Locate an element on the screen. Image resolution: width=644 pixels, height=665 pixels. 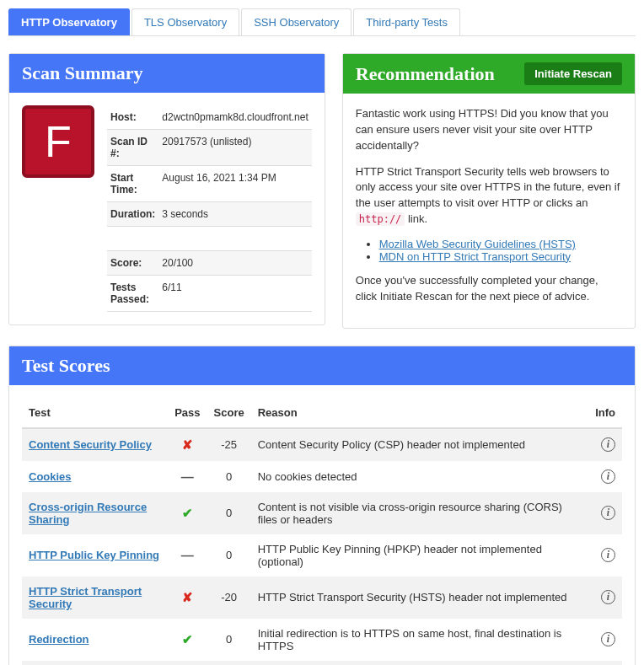
score-value: -20 is located at coordinates (229, 598).